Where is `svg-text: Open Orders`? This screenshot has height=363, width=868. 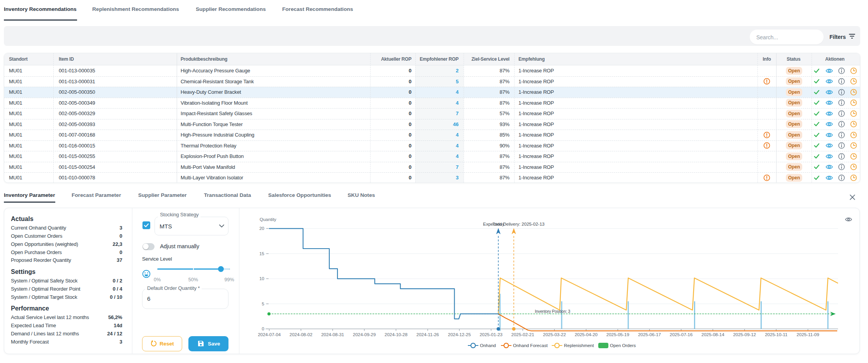
svg-text: Open Orders is located at coordinates (623, 345).